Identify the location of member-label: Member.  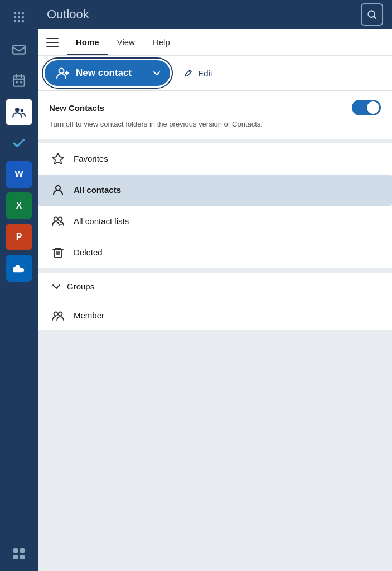
(89, 316).